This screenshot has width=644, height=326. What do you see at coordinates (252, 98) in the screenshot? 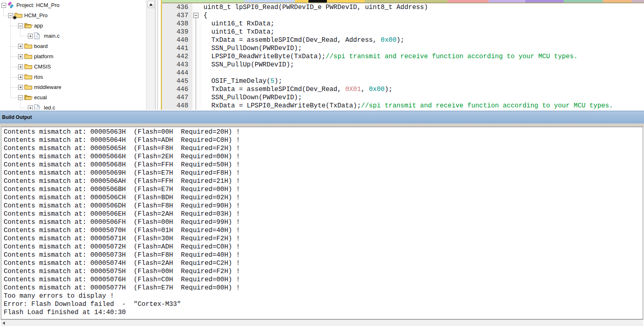
I see `code-text: SSN_PullDown(PWRDevID);` at bounding box center [252, 98].